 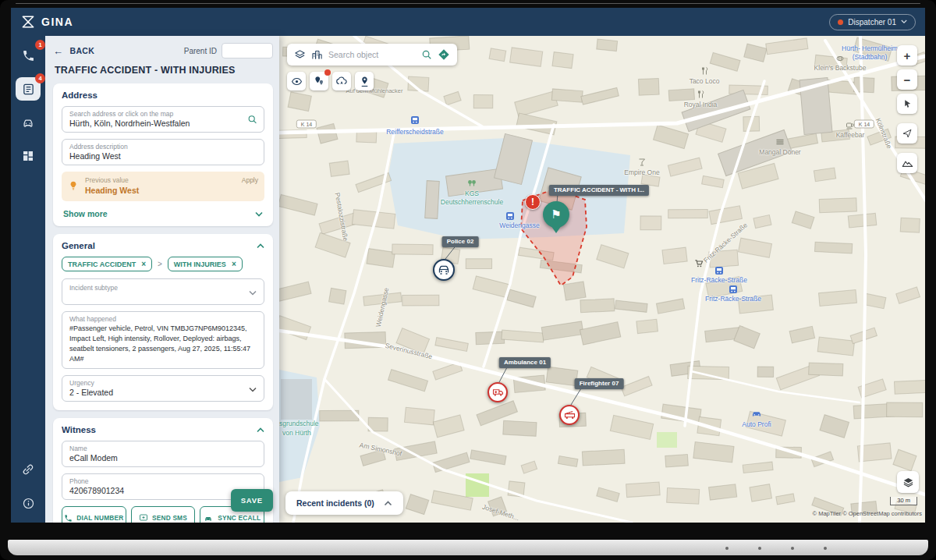 What do you see at coordinates (908, 482) in the screenshot?
I see `basemap-layers-button` at bounding box center [908, 482].